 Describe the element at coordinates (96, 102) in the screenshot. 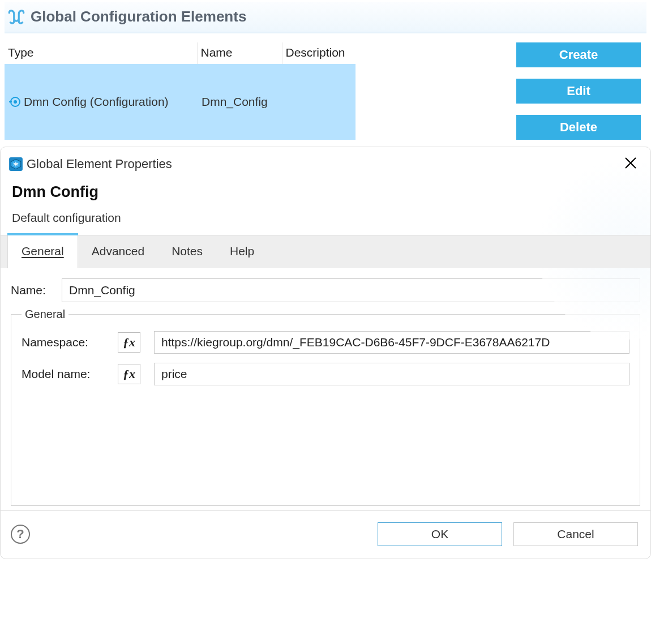

I see `cell-type: Dmn Config (Configuration)` at that location.